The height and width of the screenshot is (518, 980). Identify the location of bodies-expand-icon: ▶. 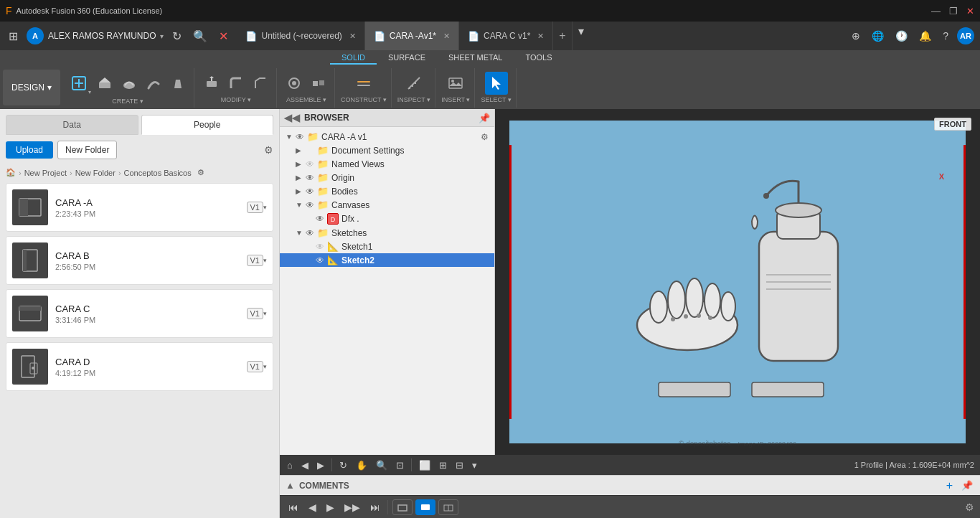
(301, 191).